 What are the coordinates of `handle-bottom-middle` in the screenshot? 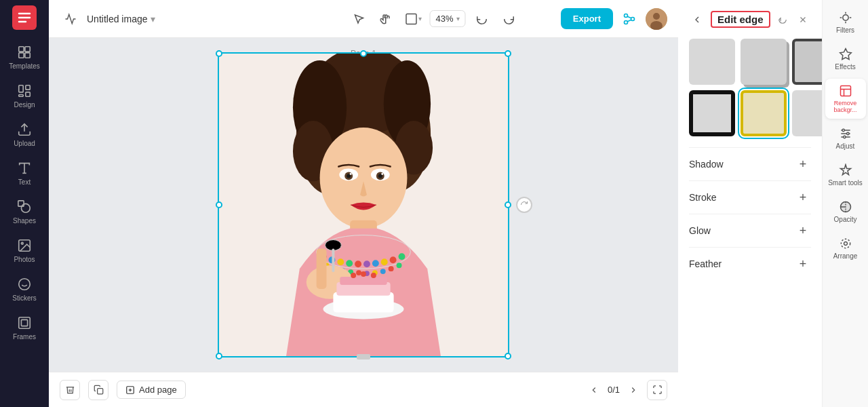 It's located at (363, 357).